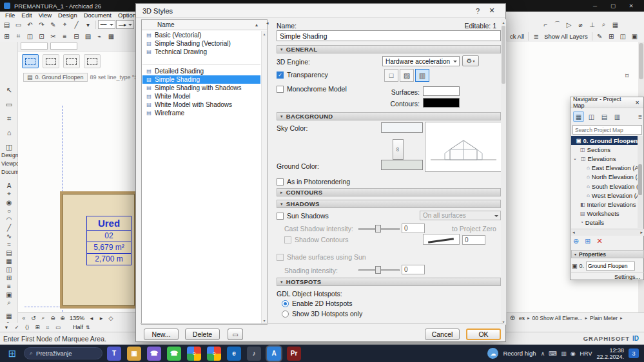 This screenshot has width=644, height=362. Describe the element at coordinates (607, 232) in the screenshot. I see `navigator-horizontal-scrollbar: ◂ ▸` at that location.